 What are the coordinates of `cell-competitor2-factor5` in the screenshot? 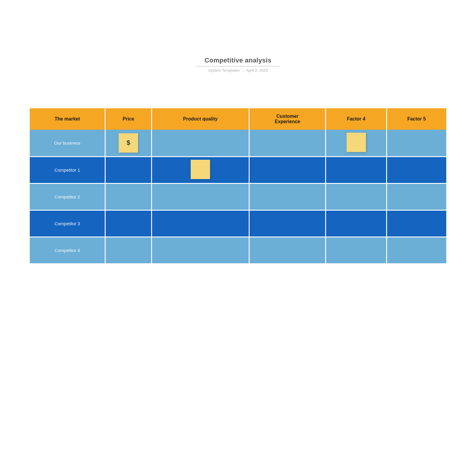 It's located at (416, 197).